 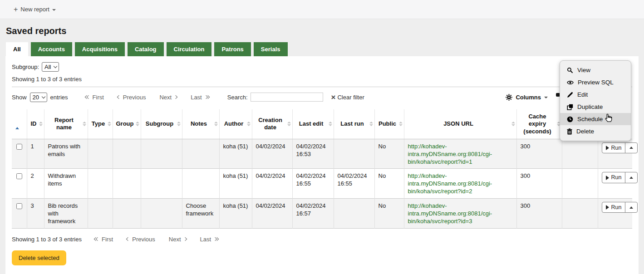 What do you see at coordinates (313, 124) in the screenshot?
I see `header-last-edit: Last edit` at bounding box center [313, 124].